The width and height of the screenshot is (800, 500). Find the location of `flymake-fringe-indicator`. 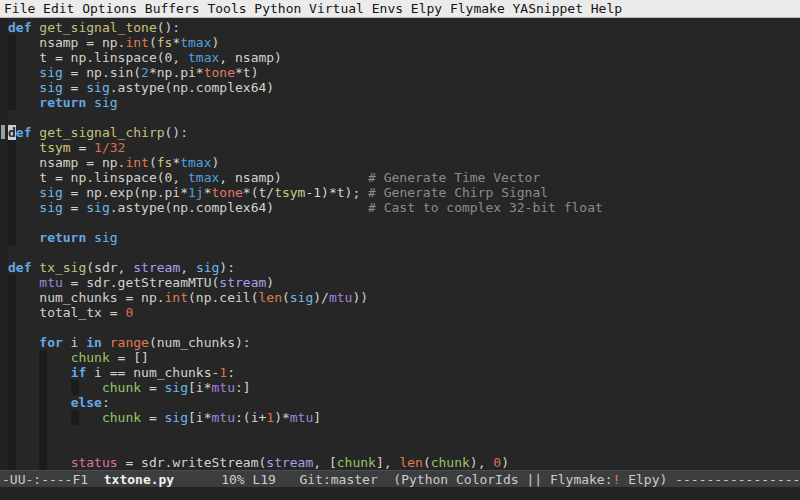

flymake-fringe-indicator is located at coordinates (3, 132).